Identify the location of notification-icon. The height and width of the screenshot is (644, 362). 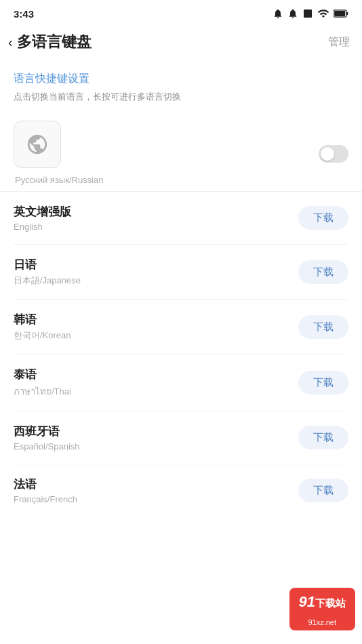
(278, 14).